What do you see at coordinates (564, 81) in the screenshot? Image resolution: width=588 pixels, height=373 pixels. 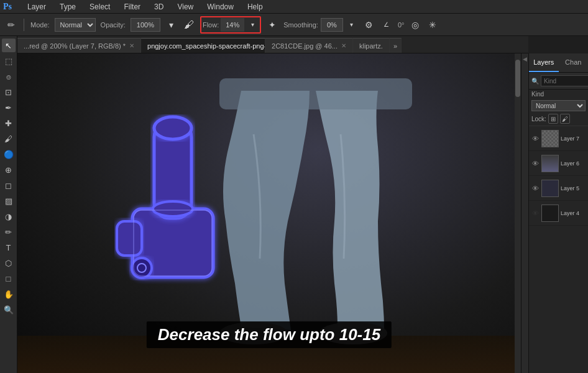 I see `layers-search-input` at bounding box center [564, 81].